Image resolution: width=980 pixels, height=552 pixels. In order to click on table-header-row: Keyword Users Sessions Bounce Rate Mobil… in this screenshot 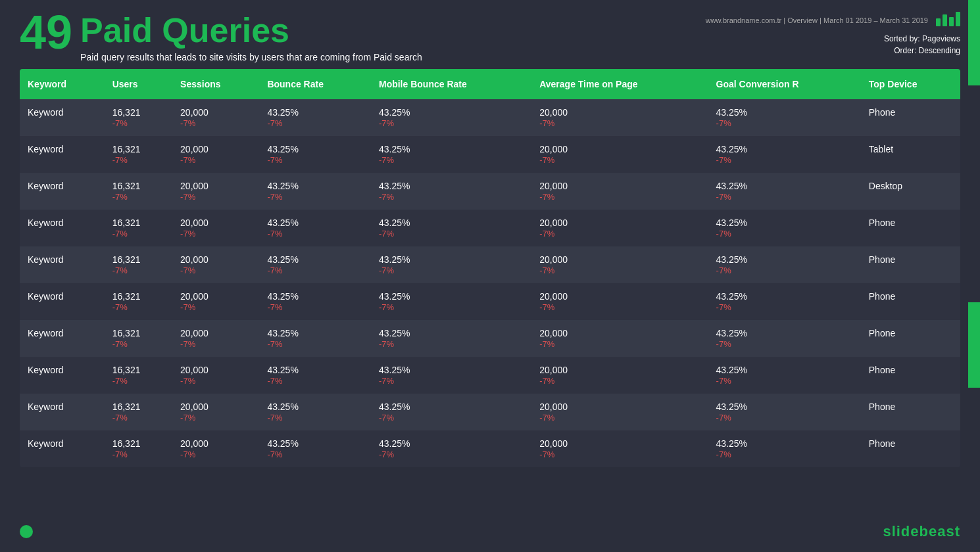, I will do `click(490, 84)`.